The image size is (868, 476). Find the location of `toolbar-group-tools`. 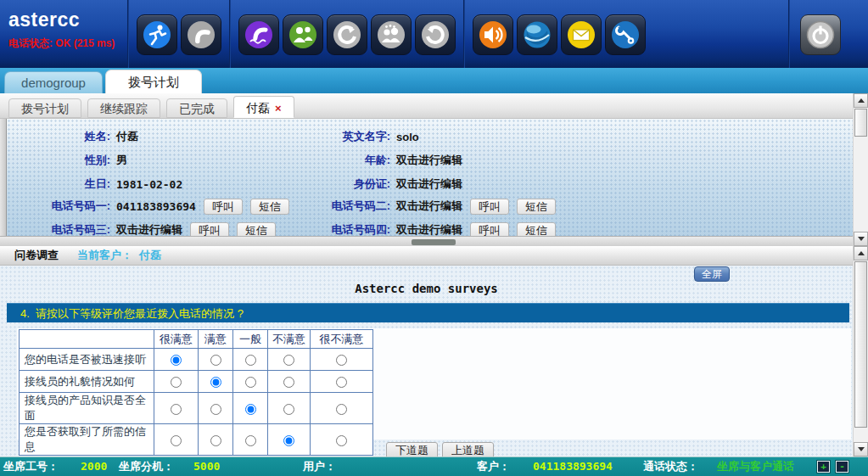

toolbar-group-tools is located at coordinates (559, 27).